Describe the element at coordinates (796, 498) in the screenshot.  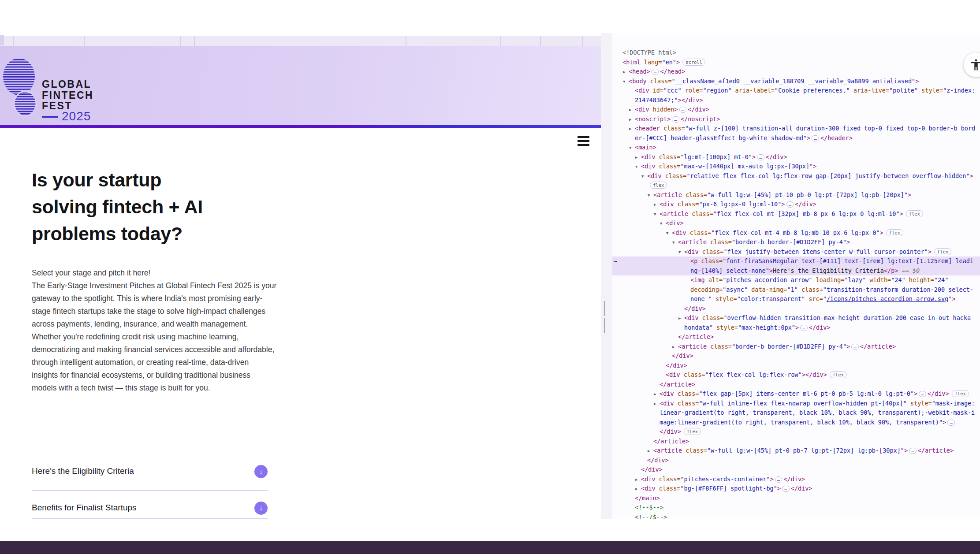
I see `devtools-node-line: </main>` at that location.